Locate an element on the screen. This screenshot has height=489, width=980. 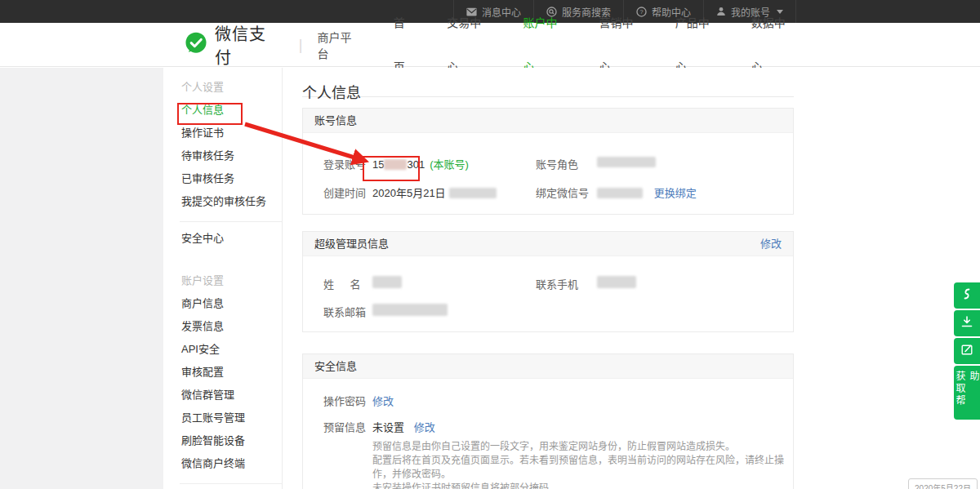
reserve-info-description: 预留信息是由你自己设置的一段文字，用来鉴定网站身份，防止假冒网站造成损失。 配置… is located at coordinates (583, 465).